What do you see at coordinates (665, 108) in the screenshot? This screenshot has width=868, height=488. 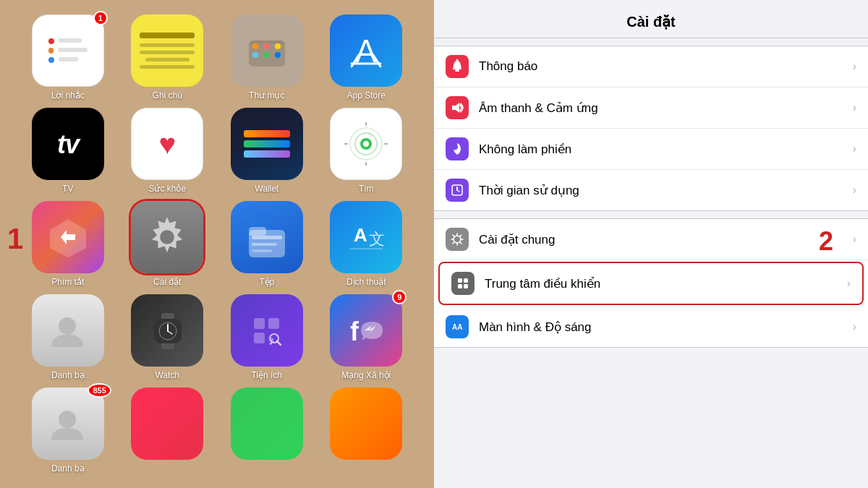 I see `sounds-label: Âm thanh & Cảm ứng` at bounding box center [665, 108].